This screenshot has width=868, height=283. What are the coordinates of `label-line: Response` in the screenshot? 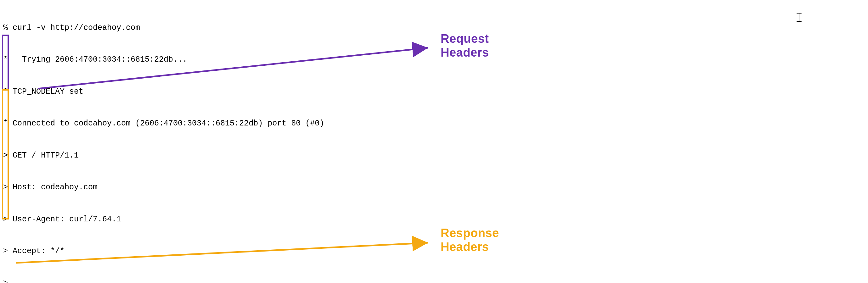 It's located at (470, 234).